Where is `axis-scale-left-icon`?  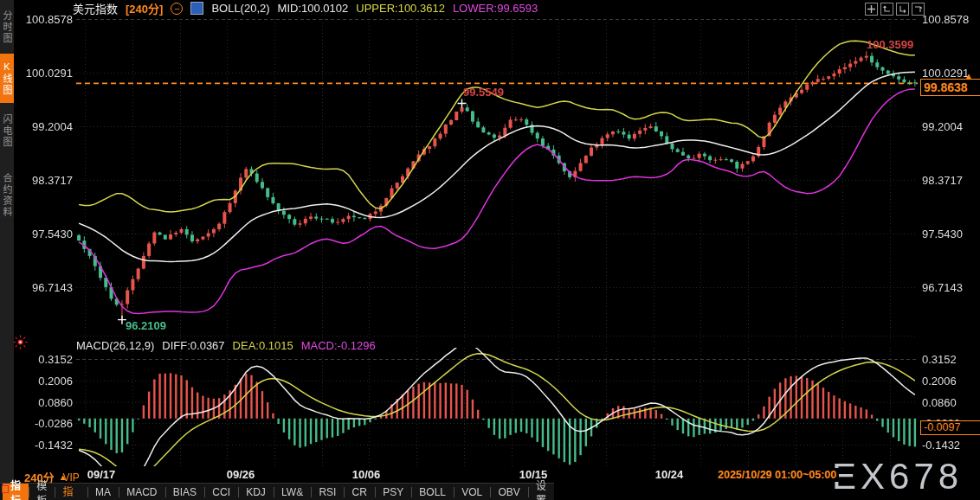 axis-scale-left-icon is located at coordinates (887, 9).